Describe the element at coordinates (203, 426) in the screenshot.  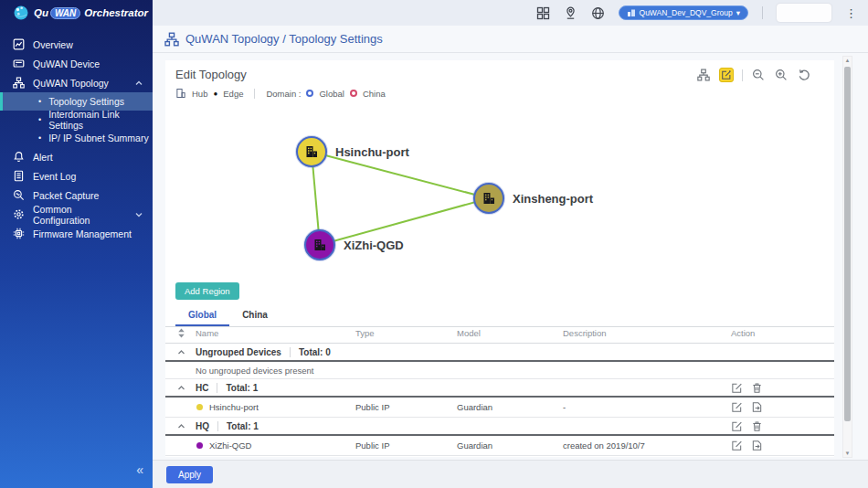
I see `group-name: HQ` at that location.